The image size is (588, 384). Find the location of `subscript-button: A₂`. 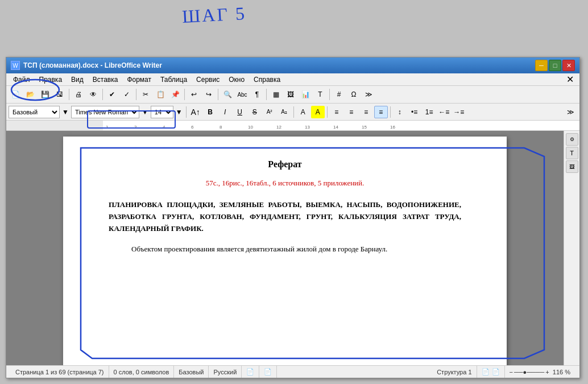

subscript-button: A₂ is located at coordinates (284, 112).